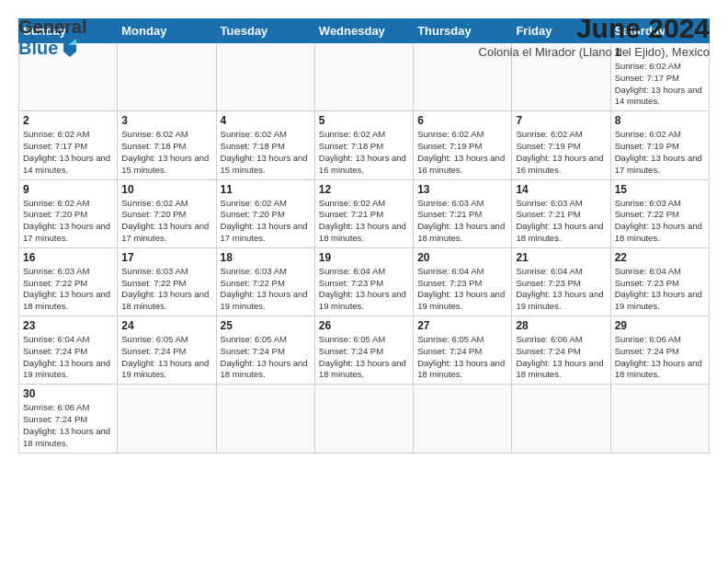  What do you see at coordinates (166, 190) in the screenshot?
I see `day-number: 10` at bounding box center [166, 190].